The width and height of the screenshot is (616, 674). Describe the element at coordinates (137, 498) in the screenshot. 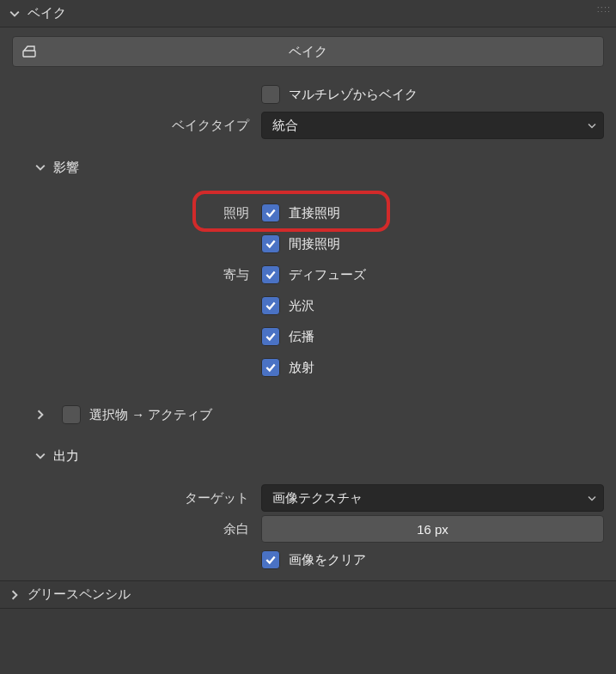

I see `target-label: ターゲット` at that location.